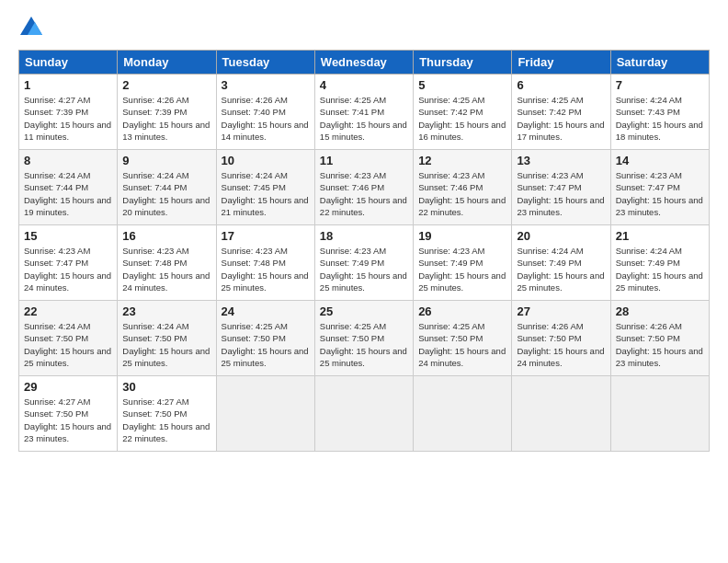 The height and width of the screenshot is (563, 728). I want to click on day-info: Sunrise: 4:24 AMSunset: 7:45 PMDaylight:…, so click(266, 193).